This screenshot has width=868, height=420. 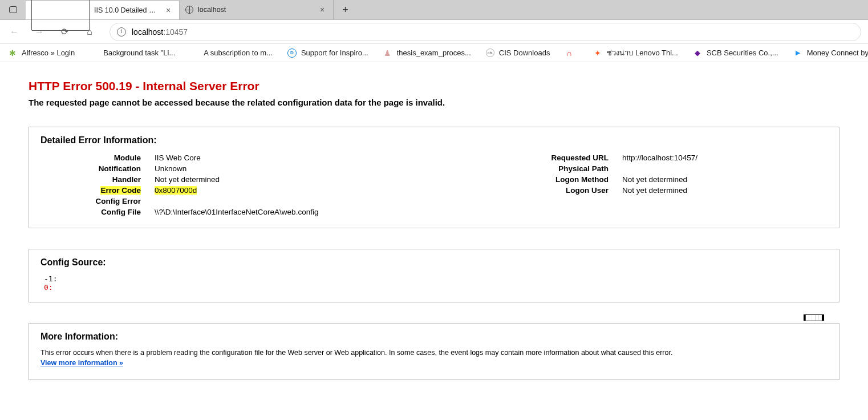 What do you see at coordinates (176, 191) in the screenshot?
I see `error-code-value: 0x8007000d` at bounding box center [176, 191].